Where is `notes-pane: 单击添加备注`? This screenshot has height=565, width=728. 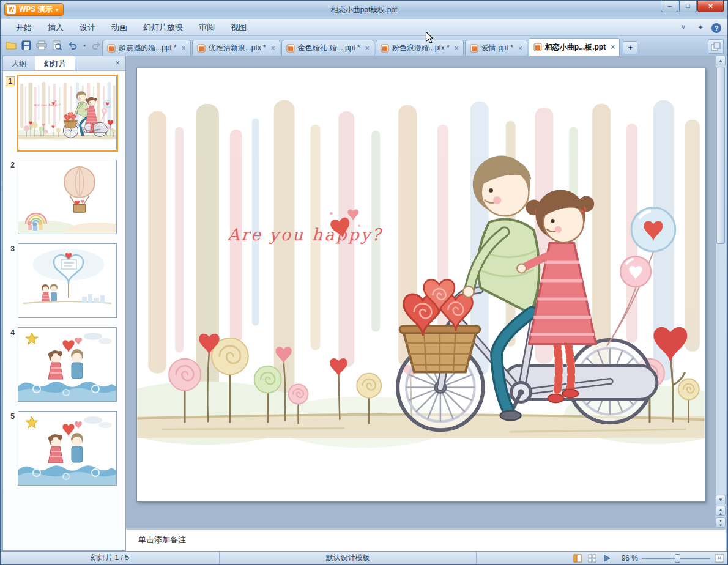
notes-pane: 单击添加备注 is located at coordinates (426, 540).